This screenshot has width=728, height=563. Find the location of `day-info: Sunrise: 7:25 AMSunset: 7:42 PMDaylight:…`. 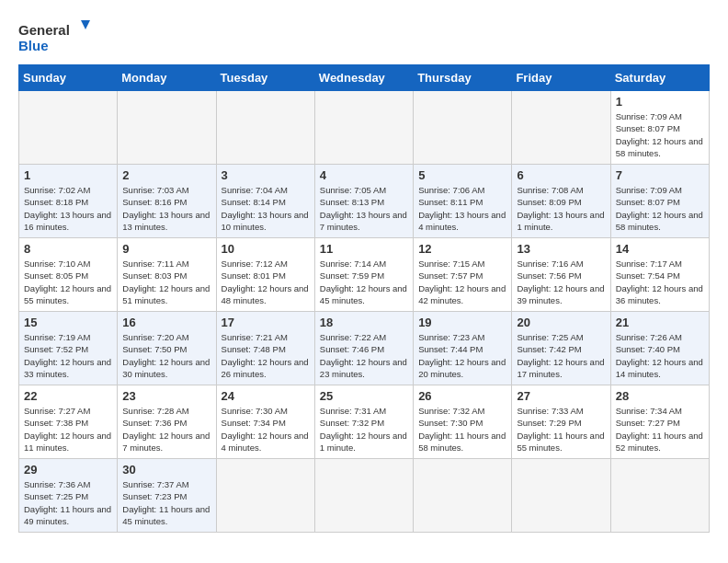

day-info: Sunrise: 7:25 AMSunset: 7:42 PMDaylight:… is located at coordinates (561, 355).